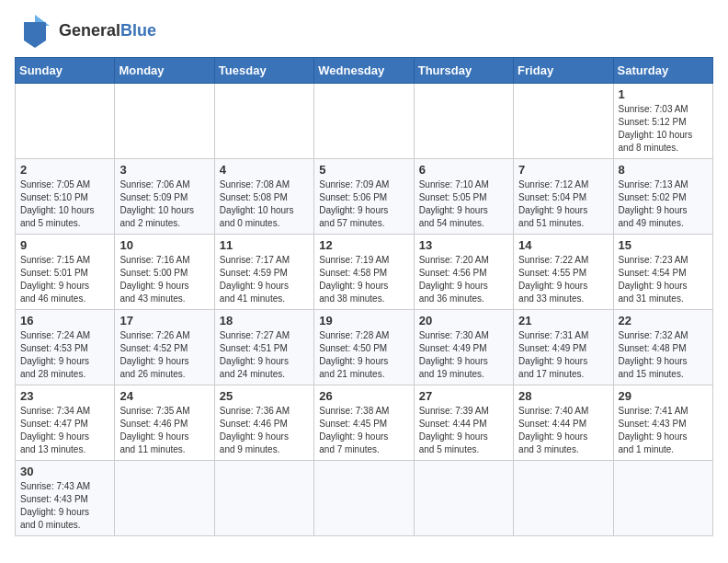 This screenshot has width=728, height=563. I want to click on day-info: Sunrise: 7:06 AM Sunset: 5:09 PM Dayligh…, so click(164, 204).